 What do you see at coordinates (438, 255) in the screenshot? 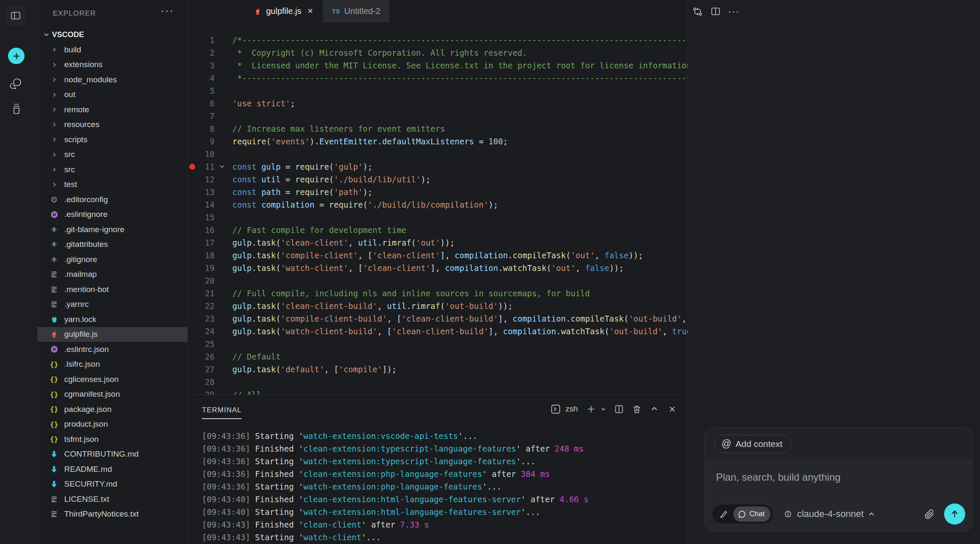
I see `code-line: 18gulp.task('compile-client', ['clean-cl…` at bounding box center [438, 255].